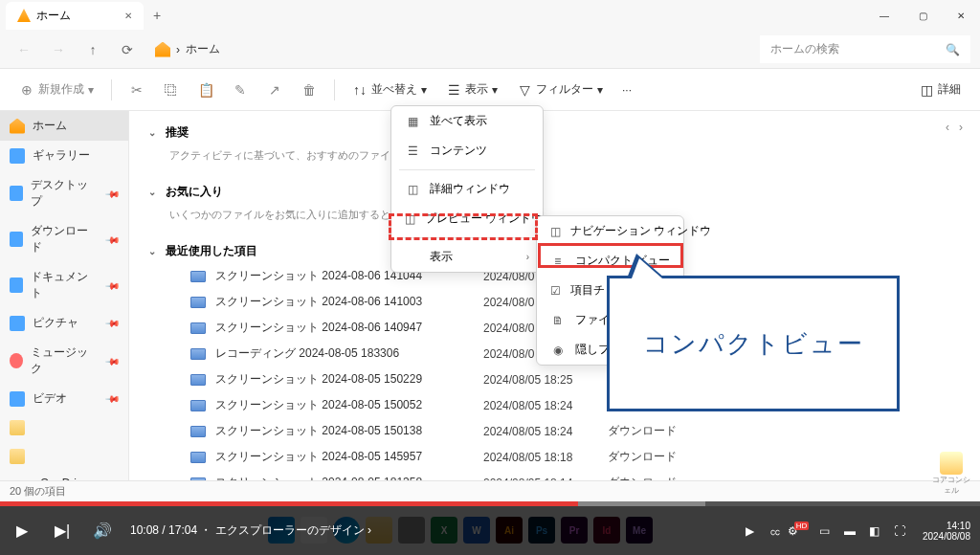 This screenshot has width=980, height=555. What do you see at coordinates (309, 90) in the screenshot?
I see `delete-button: 🗑` at bounding box center [309, 90].